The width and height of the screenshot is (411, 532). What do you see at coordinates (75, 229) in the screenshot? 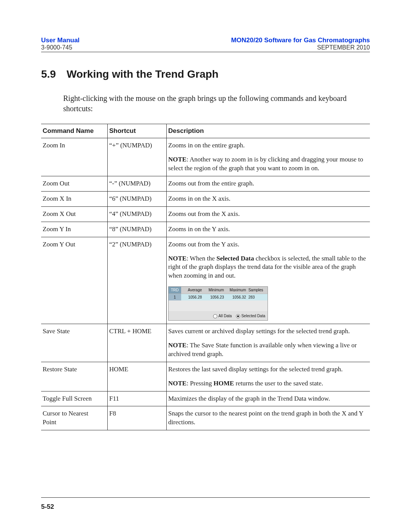
I see `cmd-name: Zoom Y In` at bounding box center [75, 229].